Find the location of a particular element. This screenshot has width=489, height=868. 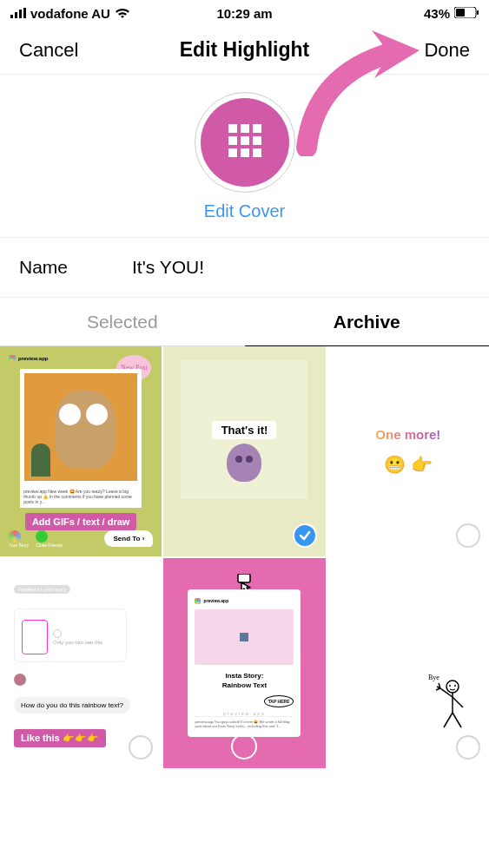

cancel-button: Cancel is located at coordinates (49, 50).